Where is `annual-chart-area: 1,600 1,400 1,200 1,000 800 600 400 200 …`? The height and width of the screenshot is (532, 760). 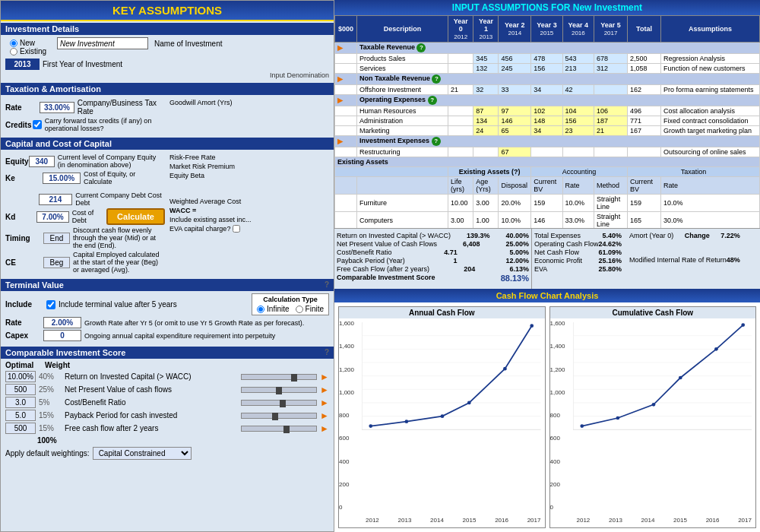 annual-chart-area: 1,600 1,400 1,200 1,000 800 600 400 200 … is located at coordinates (442, 423).